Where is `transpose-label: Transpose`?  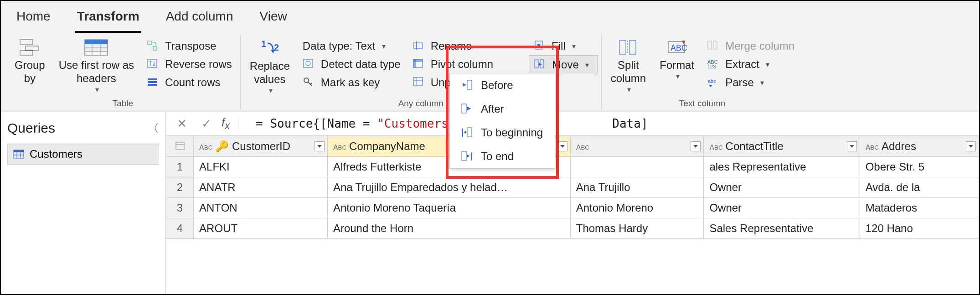
transpose-label: Transpose is located at coordinates (191, 46).